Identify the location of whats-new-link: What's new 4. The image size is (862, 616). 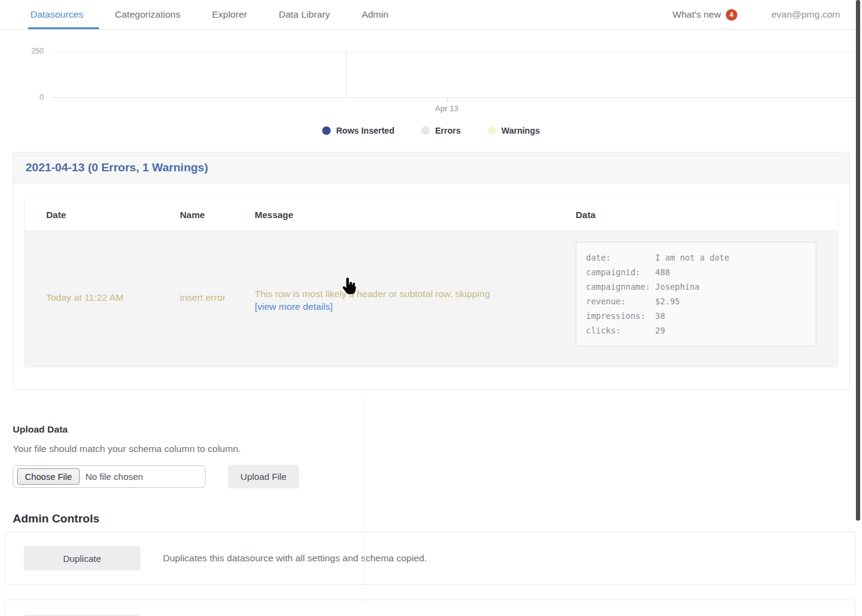
(705, 15).